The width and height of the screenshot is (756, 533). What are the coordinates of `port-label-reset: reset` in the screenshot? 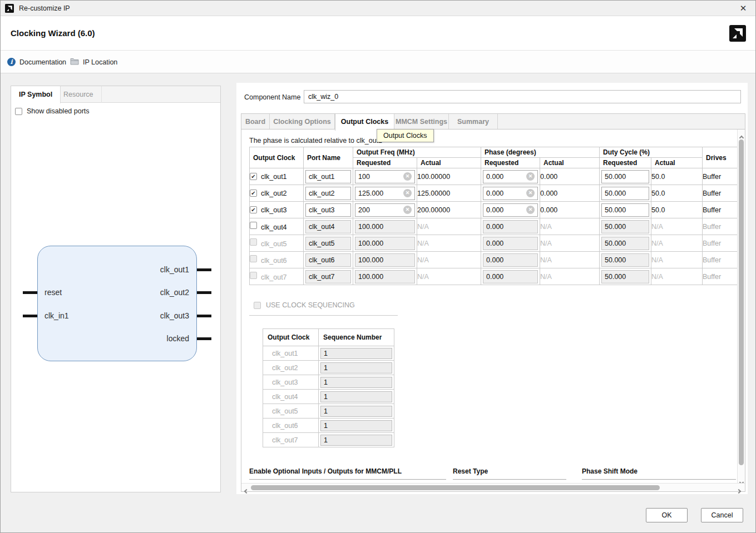 It's located at (53, 292).